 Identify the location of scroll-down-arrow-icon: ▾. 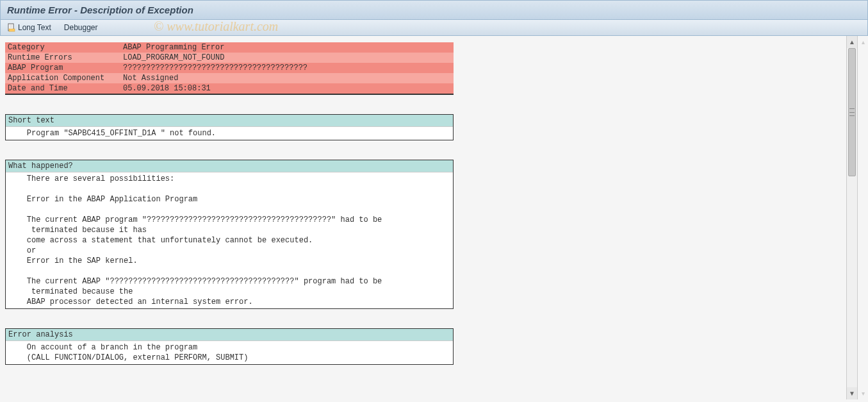
(864, 394).